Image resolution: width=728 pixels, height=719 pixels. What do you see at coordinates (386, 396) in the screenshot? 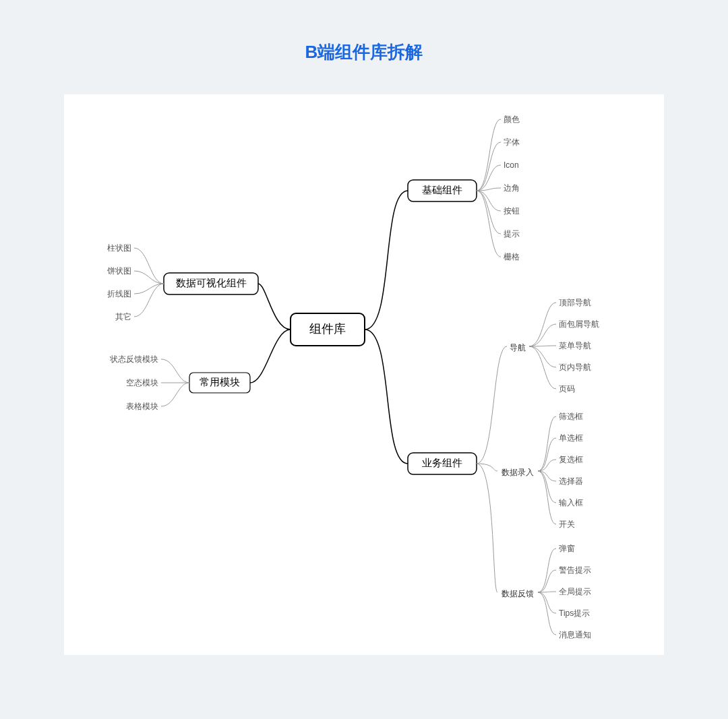
I see `edge-root-business` at bounding box center [386, 396].